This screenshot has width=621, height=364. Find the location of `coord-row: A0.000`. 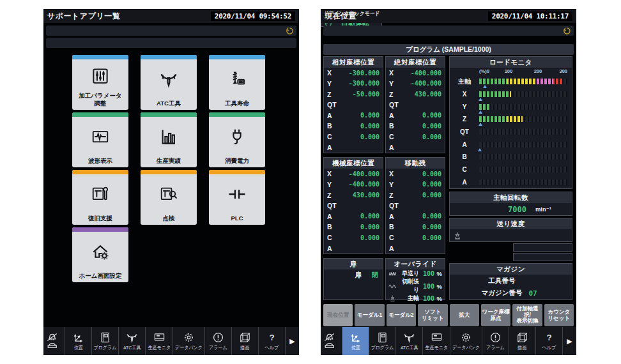

coord-row: A0.000 is located at coordinates (415, 116).